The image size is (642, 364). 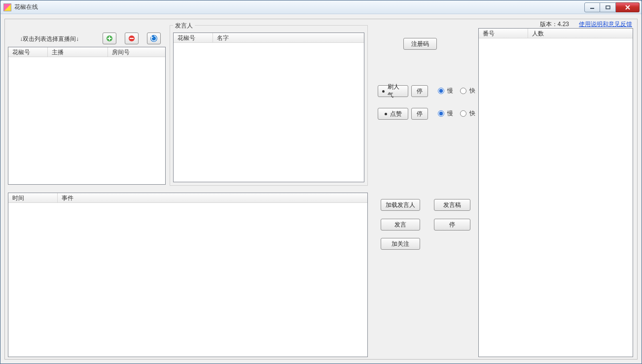 I want to click on speak-stop-button: 停, so click(x=452, y=225).